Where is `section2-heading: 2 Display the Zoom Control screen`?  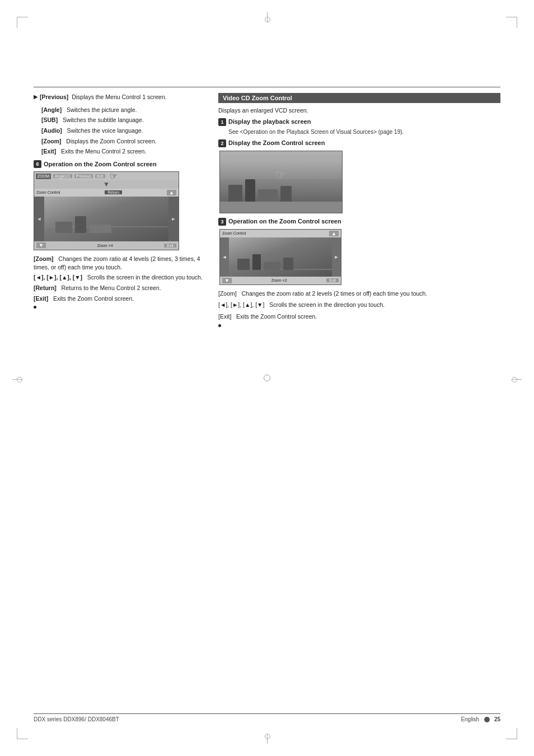 section2-heading: 2 Display the Zoom Control screen is located at coordinates (359, 143).